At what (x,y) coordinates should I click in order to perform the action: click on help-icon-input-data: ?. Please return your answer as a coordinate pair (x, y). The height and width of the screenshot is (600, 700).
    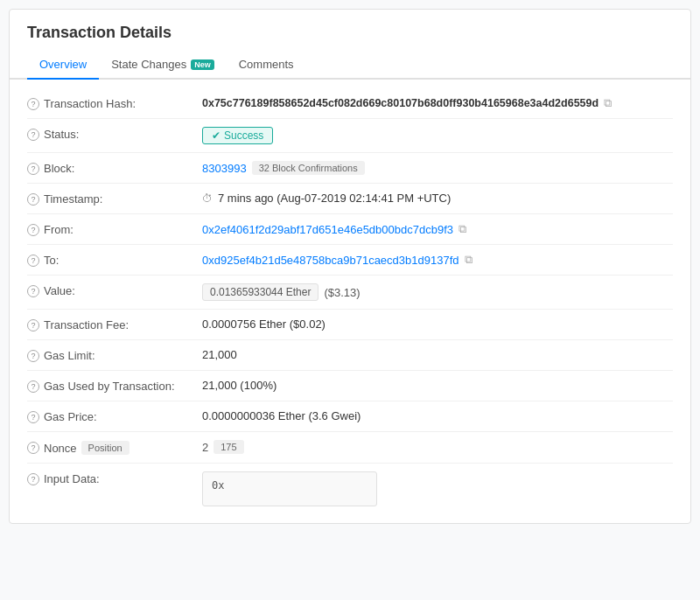
    Looking at the image, I should click on (33, 479).